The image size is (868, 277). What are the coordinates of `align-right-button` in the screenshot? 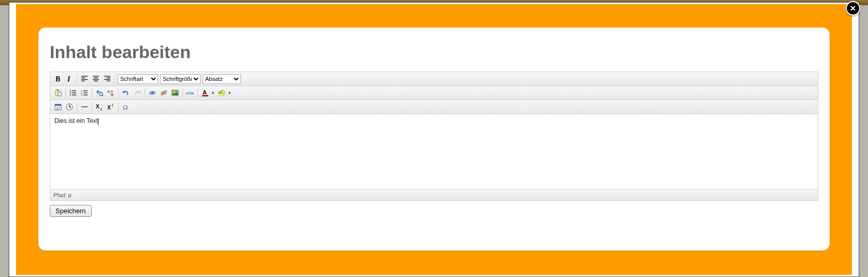 It's located at (107, 79).